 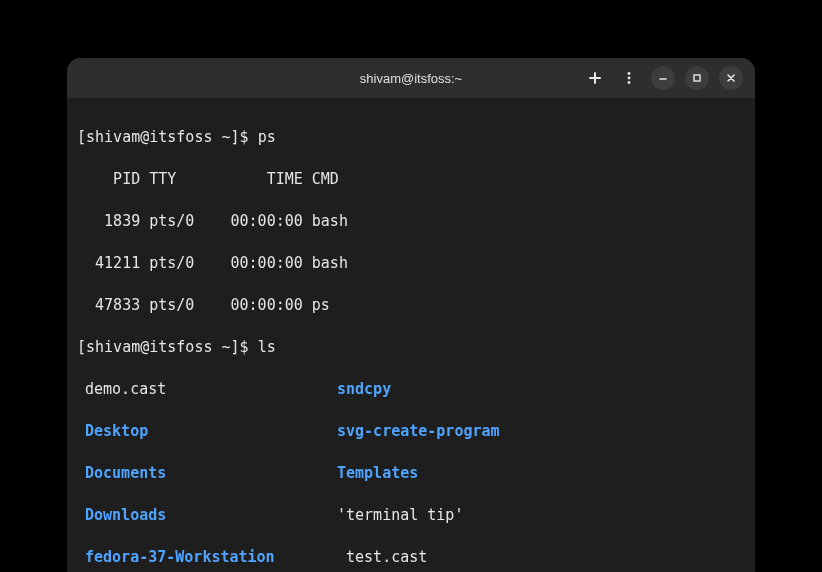 I want to click on window-controls, so click(x=663, y=78).